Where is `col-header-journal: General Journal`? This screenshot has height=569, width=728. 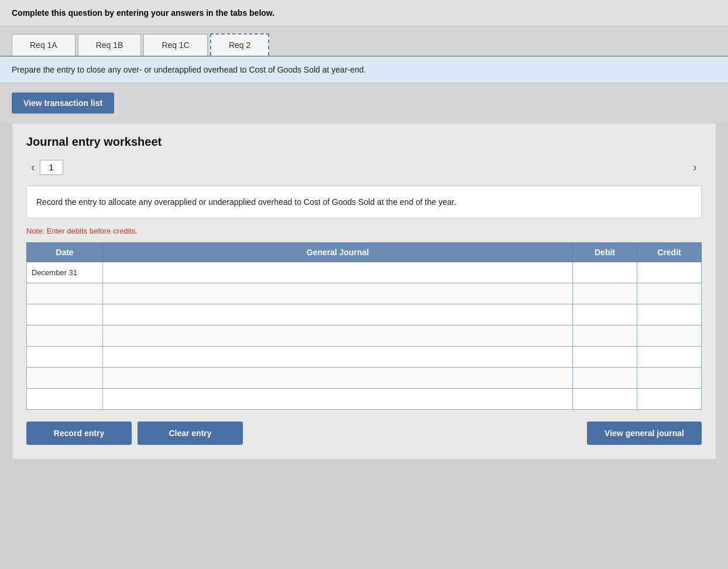 col-header-journal: General Journal is located at coordinates (338, 253).